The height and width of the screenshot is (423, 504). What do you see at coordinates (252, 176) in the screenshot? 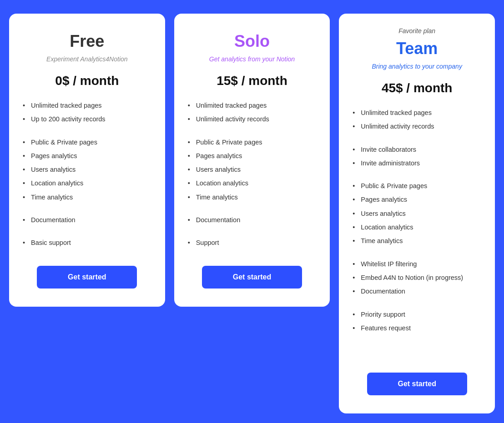
I see `features-list-solo: Unlimited tracked pagesUnlimited activit…` at bounding box center [252, 176].